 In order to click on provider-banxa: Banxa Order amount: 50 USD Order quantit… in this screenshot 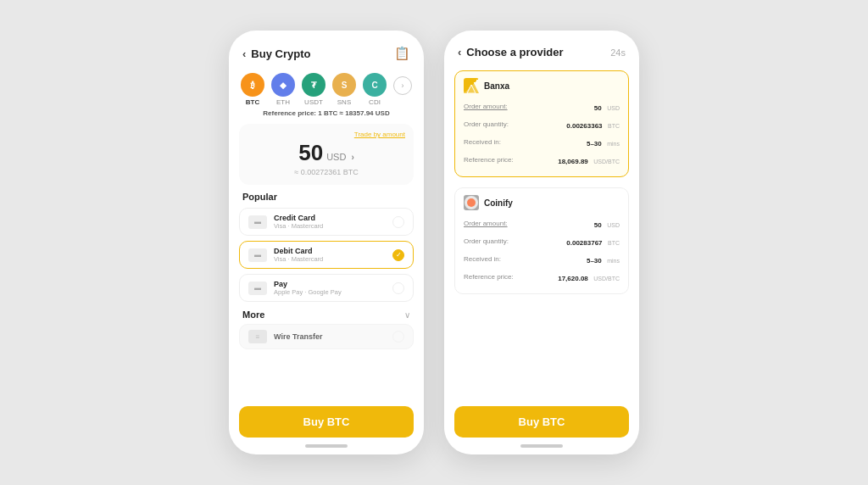, I will do `click(542, 124)`.